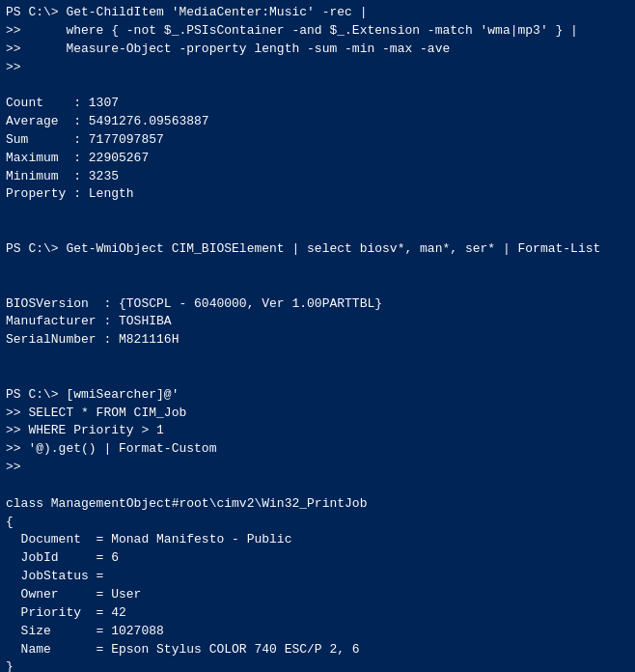  What do you see at coordinates (318, 413) in the screenshot?
I see `terminal-line: >> SELECT * FROM CIM_Job` at bounding box center [318, 413].